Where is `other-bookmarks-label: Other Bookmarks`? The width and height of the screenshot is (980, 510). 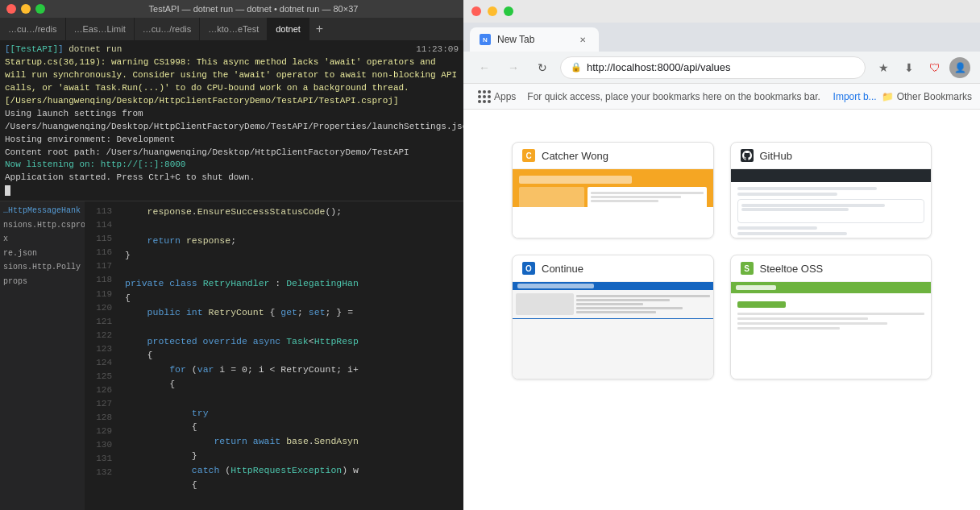 other-bookmarks-label: Other Bookmarks is located at coordinates (935, 97).